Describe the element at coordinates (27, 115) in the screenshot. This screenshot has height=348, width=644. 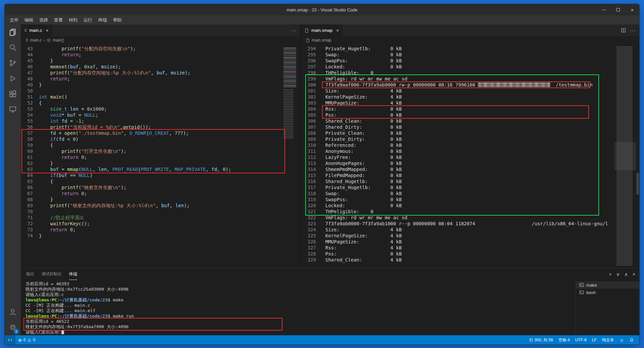
I see `line-number: 54` at that location.